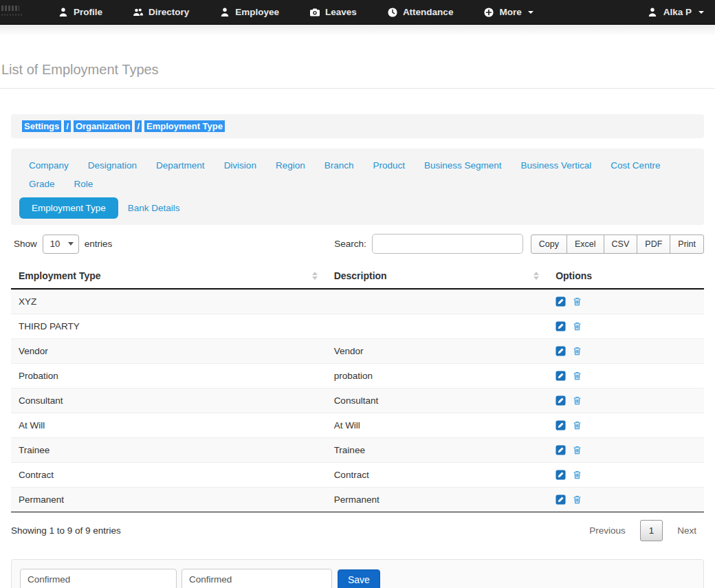 This screenshot has width=715, height=588. I want to click on nav-item-leaves: Leaves, so click(333, 12).